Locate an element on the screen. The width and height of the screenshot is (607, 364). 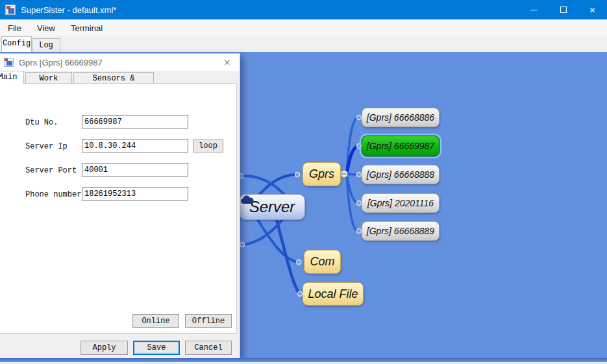
node-gprs-66669987-selected: [Gprs] 66669987 is located at coordinates (401, 146).